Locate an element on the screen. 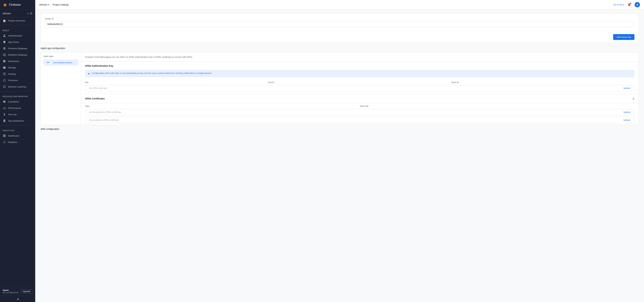 The width and height of the screenshot is (644, 302). sidebar-item-label: Project Overview is located at coordinates (16, 21).